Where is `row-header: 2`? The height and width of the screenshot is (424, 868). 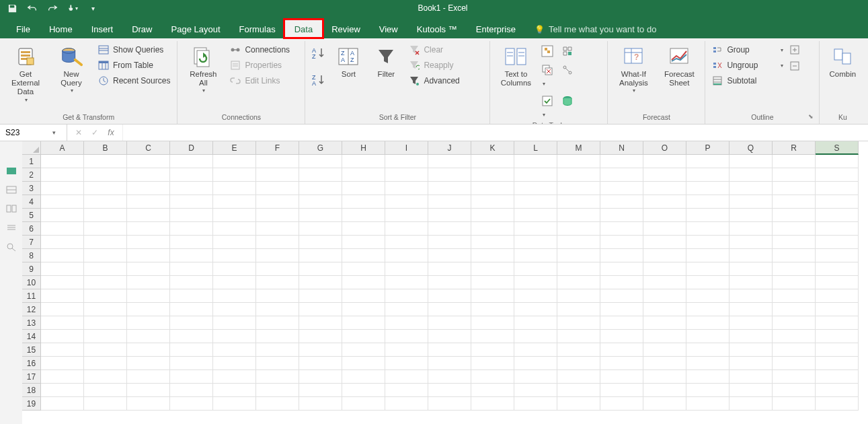 row-header: 2 is located at coordinates (32, 175).